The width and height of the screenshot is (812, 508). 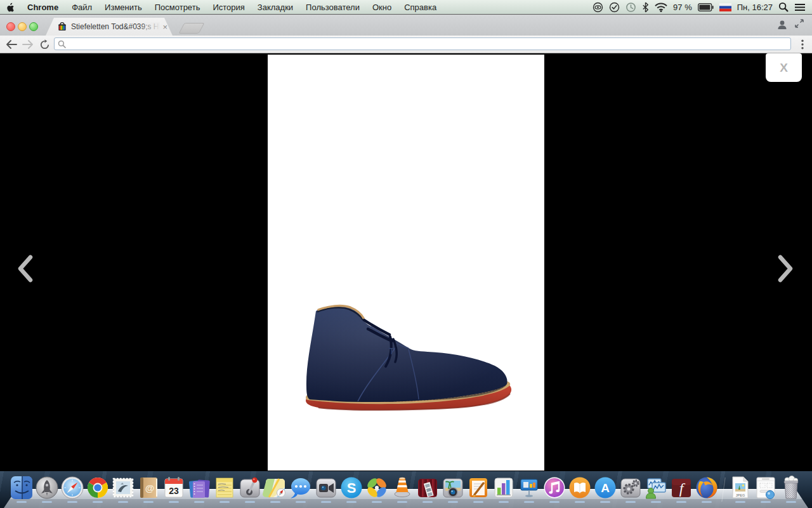 I want to click on dock-finder, so click(x=22, y=489).